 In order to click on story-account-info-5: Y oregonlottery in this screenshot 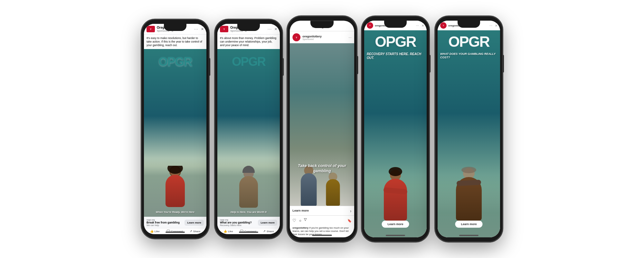, I will do `click(453, 25)`.